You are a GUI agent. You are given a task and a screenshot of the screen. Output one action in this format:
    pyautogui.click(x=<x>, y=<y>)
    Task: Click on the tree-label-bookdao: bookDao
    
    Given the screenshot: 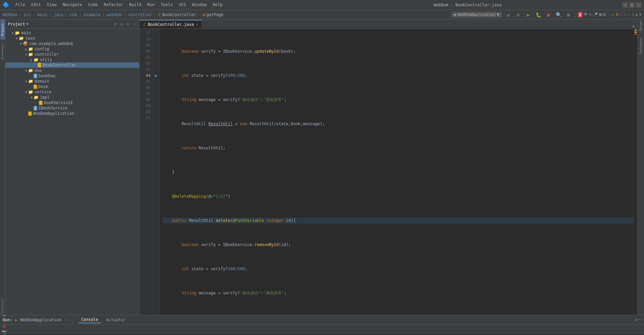 What is the action you would take?
    pyautogui.click(x=47, y=76)
    